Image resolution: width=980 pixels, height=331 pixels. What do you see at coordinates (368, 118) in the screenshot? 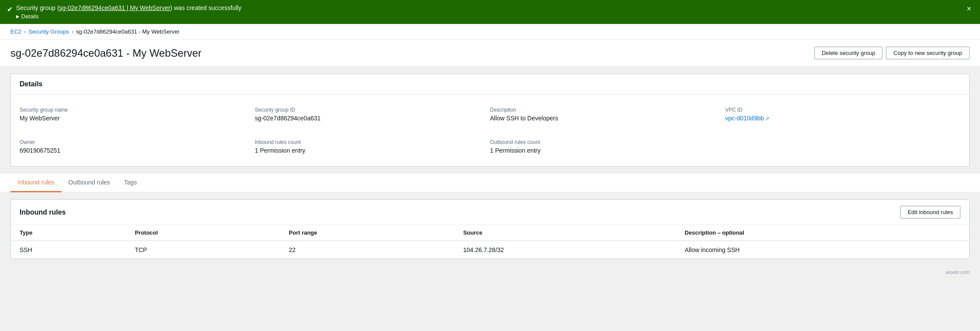
I see `sg-id-value: sg-02e7d86294ce0a631` at bounding box center [368, 118].